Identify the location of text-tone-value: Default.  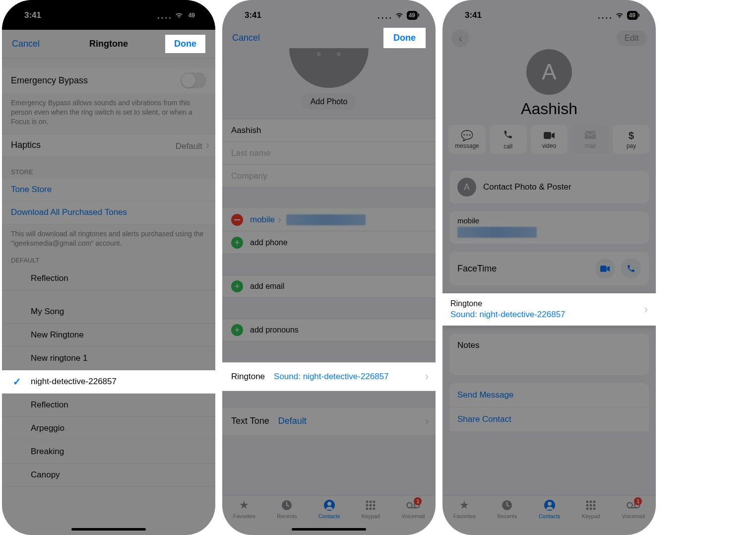
(293, 421).